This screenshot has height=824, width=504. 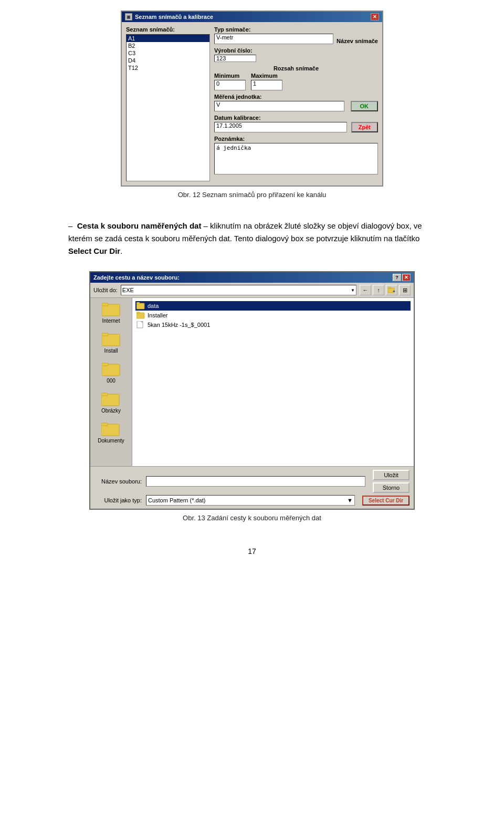 I want to click on sidebar-item-dokumenty: Dokumenty, so click(x=111, y=433).